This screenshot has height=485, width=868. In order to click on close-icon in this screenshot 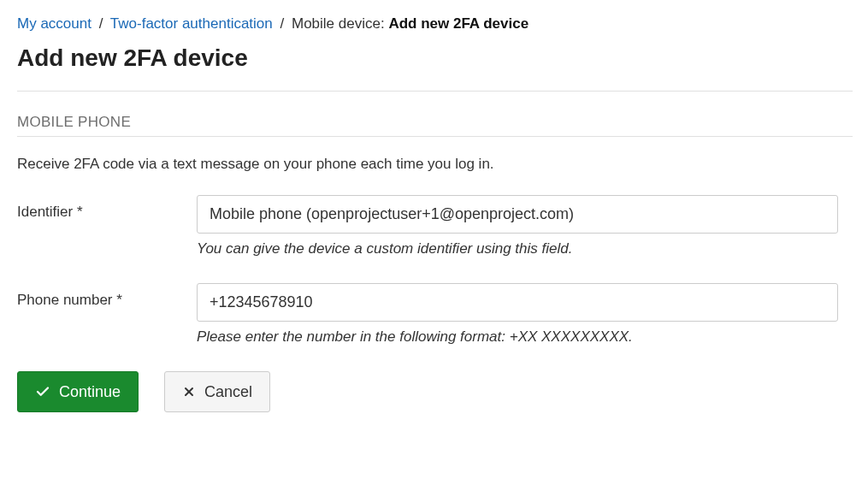, I will do `click(189, 392)`.